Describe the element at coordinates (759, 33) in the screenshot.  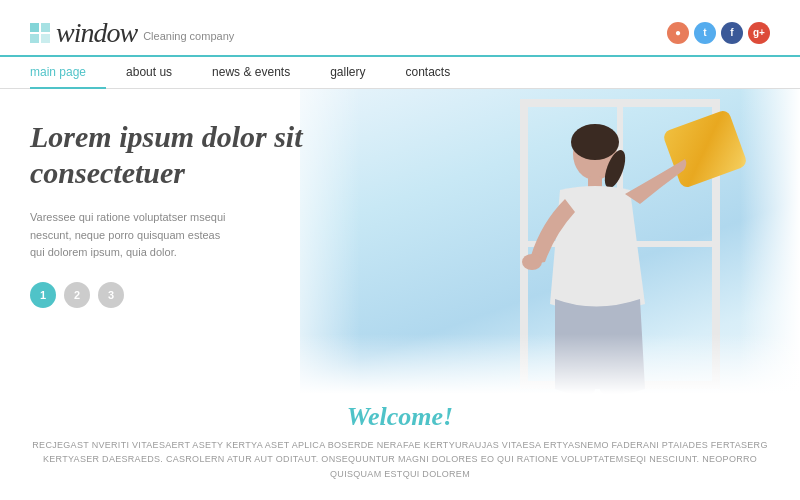
I see `google-plus-icon: g+` at that location.